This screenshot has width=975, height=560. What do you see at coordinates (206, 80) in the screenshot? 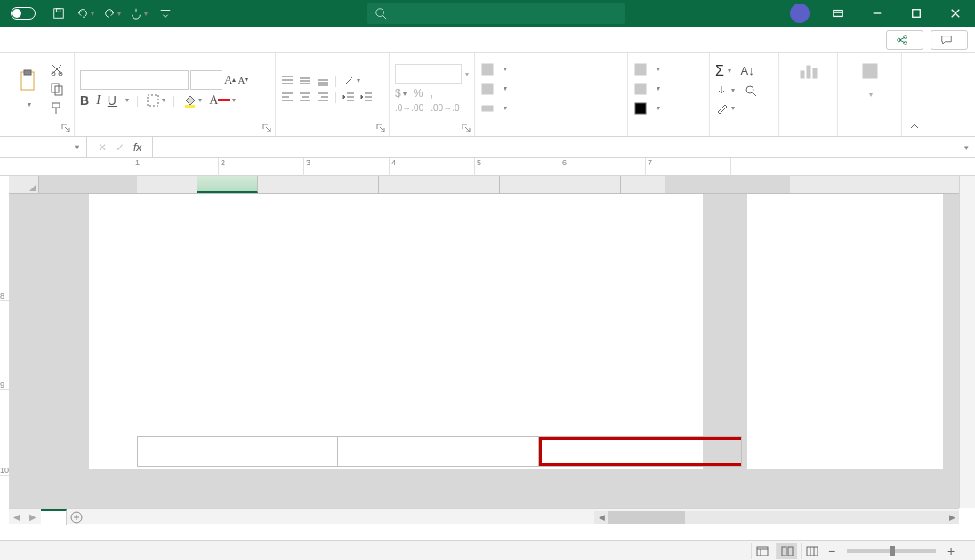
I see `font-size-input` at bounding box center [206, 80].